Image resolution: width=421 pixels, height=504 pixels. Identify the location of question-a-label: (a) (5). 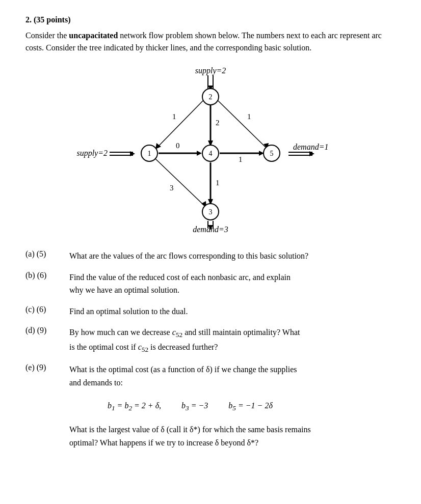
(46, 254).